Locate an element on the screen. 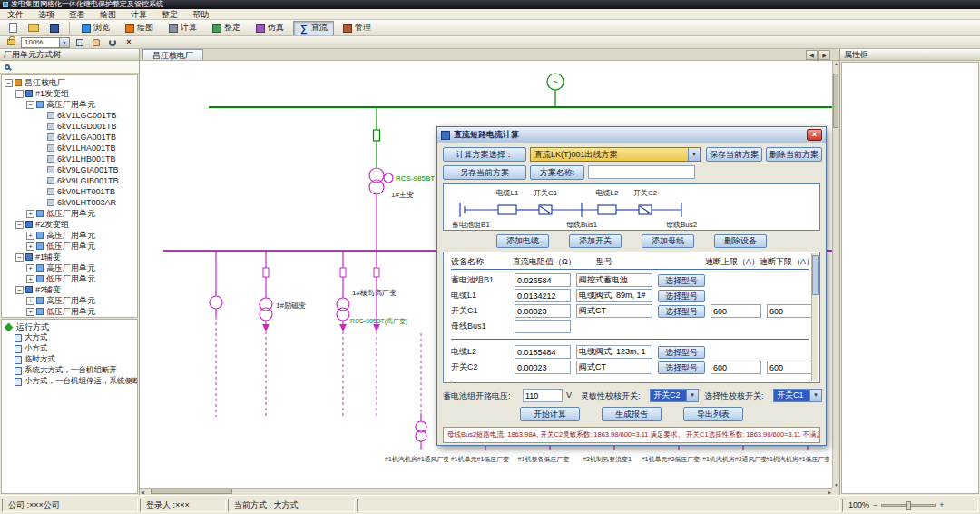 The image size is (980, 514). main-transformer-branch: RCS-985BT 1#主变 is located at coordinates (402, 179).